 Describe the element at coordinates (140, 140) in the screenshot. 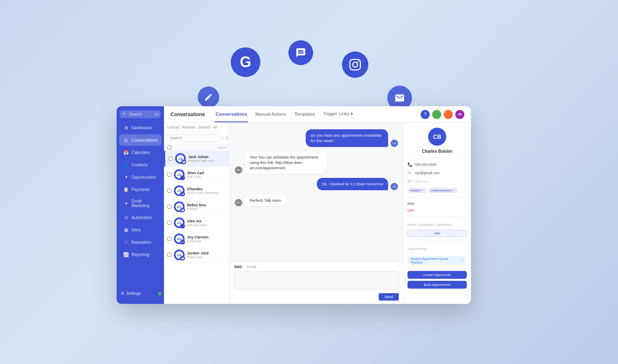

I see `sidebar-item-conversations: ◎ Conversations` at that location.